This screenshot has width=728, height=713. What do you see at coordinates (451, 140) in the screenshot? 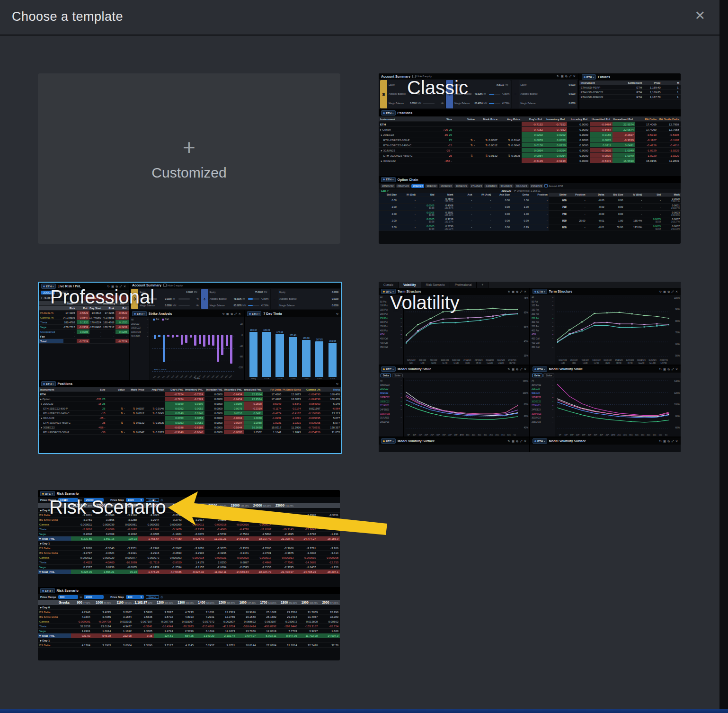
I see `value: 25` at bounding box center [451, 140].